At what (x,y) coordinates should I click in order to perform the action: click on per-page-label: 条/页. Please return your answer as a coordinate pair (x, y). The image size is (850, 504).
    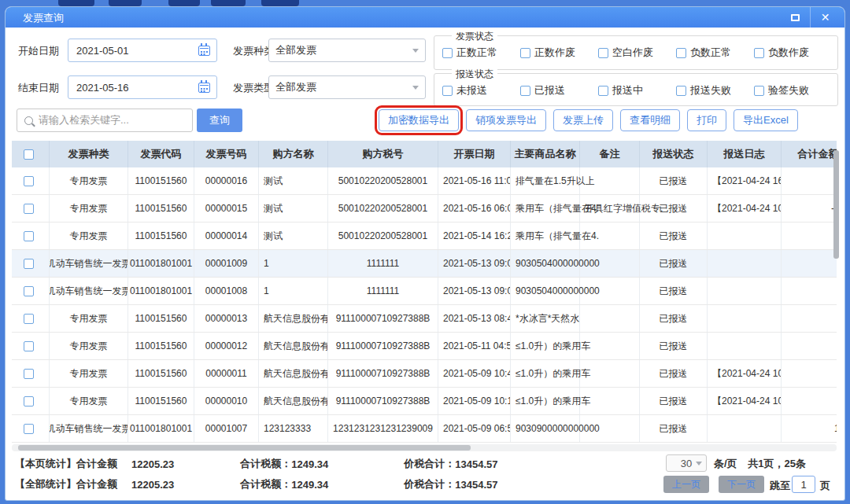
    Looking at the image, I should click on (726, 464).